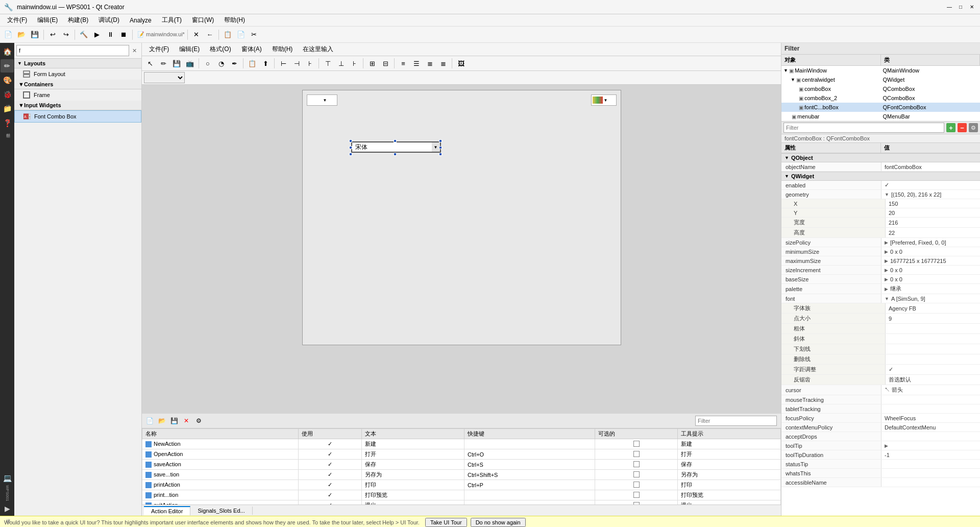 The width and height of the screenshot is (980, 527). Describe the element at coordinates (252, 49) in the screenshot. I see `canvas-menu-form: 窗体(A)` at that location.